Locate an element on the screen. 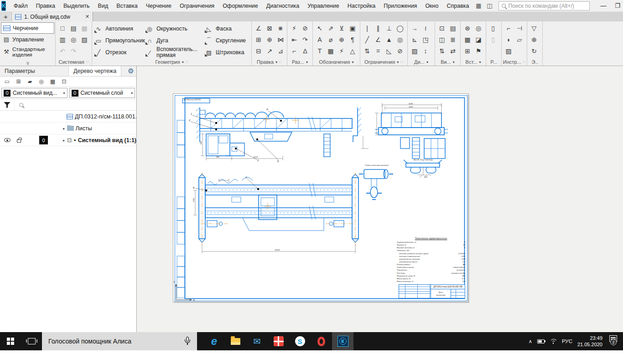 The width and height of the screenshot is (623, 364). ribbon-tool-icon: ⊾ is located at coordinates (415, 40).